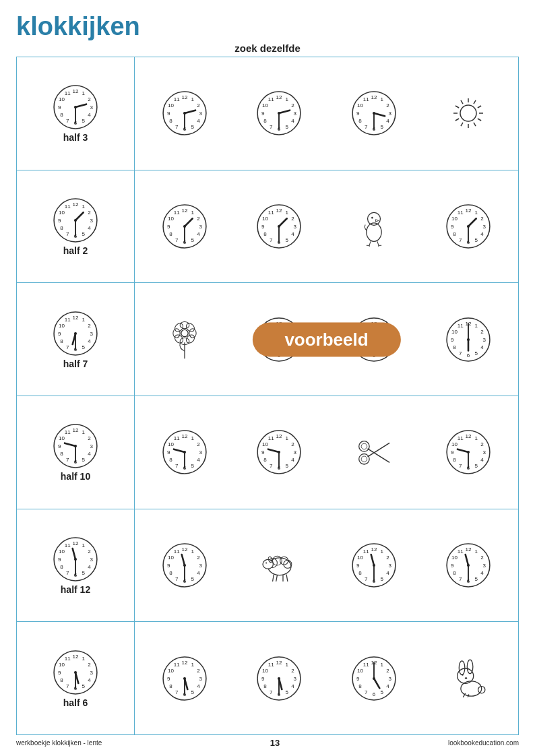 The width and height of the screenshot is (535, 756). I want to click on lamb-icon, so click(279, 565).